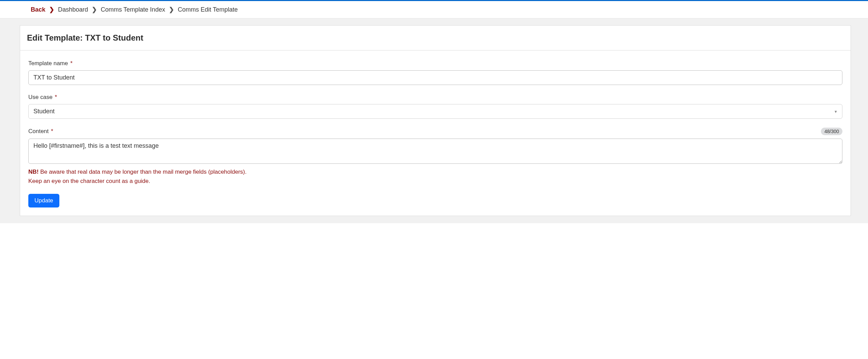 The height and width of the screenshot is (359, 868). I want to click on breadcrumb: Back ❯ Dashboard ❯ Comms Template Index …, so click(434, 10).